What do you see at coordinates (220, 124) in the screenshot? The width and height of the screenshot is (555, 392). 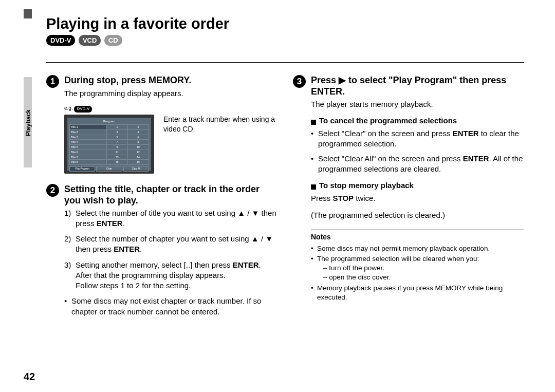 I see `display-caption: Enter a track number when using a video …` at bounding box center [220, 124].